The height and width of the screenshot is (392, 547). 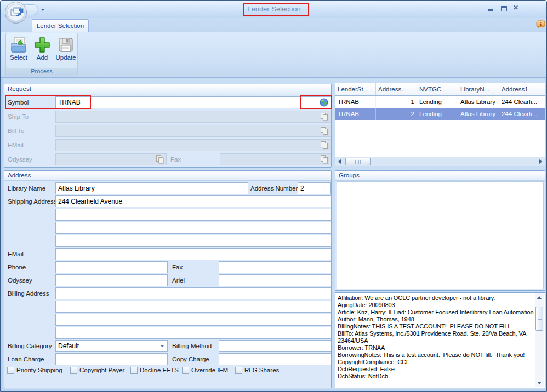 What do you see at coordinates (516, 8) in the screenshot?
I see `close-icon: ✕` at bounding box center [516, 8].